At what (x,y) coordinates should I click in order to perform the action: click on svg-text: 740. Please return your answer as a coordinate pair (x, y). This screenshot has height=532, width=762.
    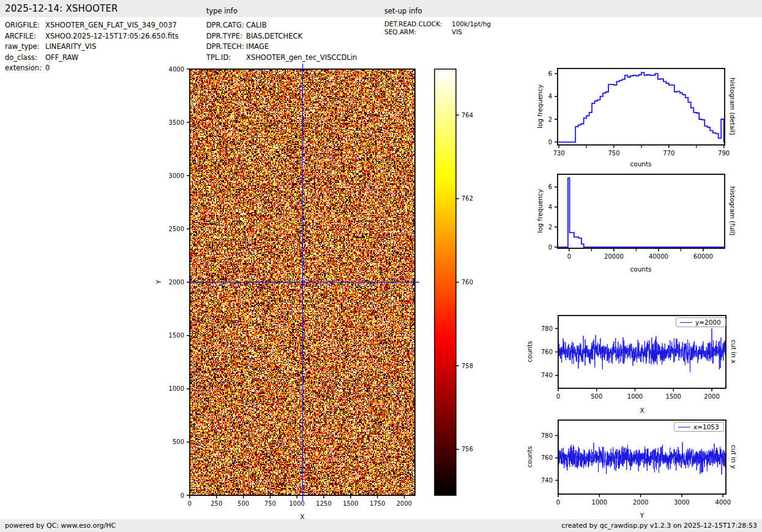
    Looking at the image, I should click on (547, 481).